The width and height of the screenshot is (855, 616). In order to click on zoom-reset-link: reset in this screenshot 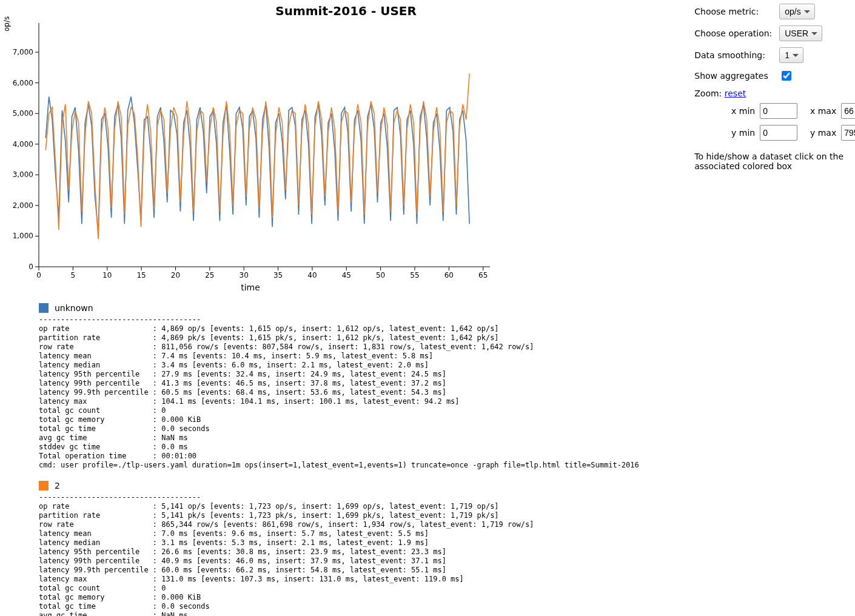, I will do `click(735, 93)`.